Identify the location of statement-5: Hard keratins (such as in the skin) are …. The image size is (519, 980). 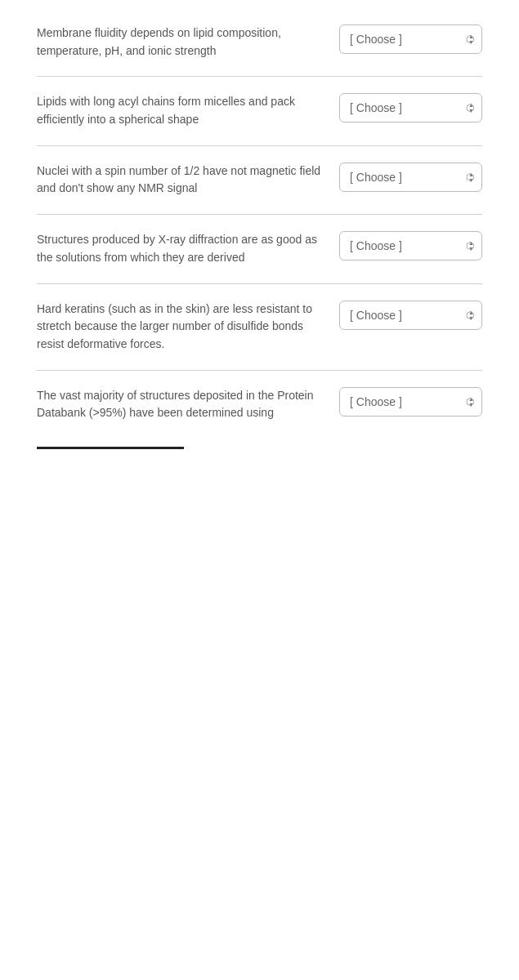
(188, 327).